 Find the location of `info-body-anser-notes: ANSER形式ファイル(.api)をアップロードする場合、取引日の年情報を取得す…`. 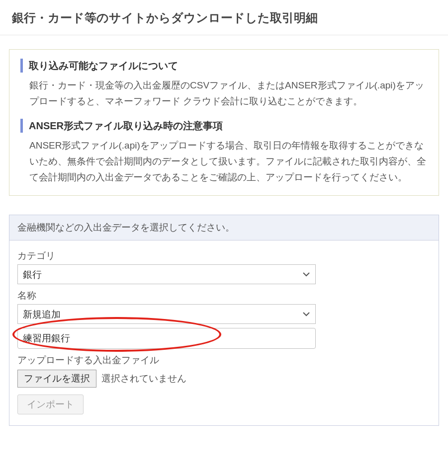

info-body-anser-notes: ANSER形式ファイル(.api)をアップロードする場合、取引日の年情報を取得す… is located at coordinates (224, 162).